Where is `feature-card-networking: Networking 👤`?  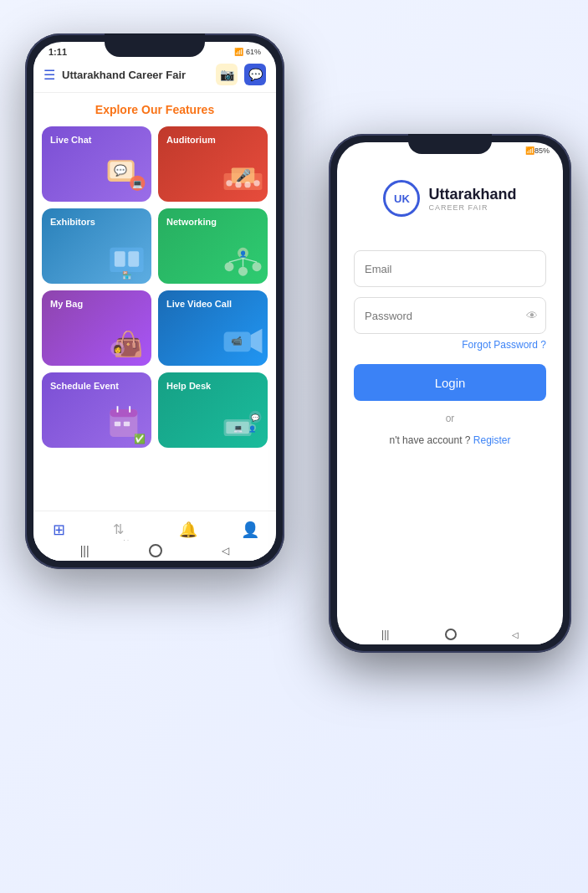 feature-card-networking: Networking 👤 is located at coordinates (212, 246).